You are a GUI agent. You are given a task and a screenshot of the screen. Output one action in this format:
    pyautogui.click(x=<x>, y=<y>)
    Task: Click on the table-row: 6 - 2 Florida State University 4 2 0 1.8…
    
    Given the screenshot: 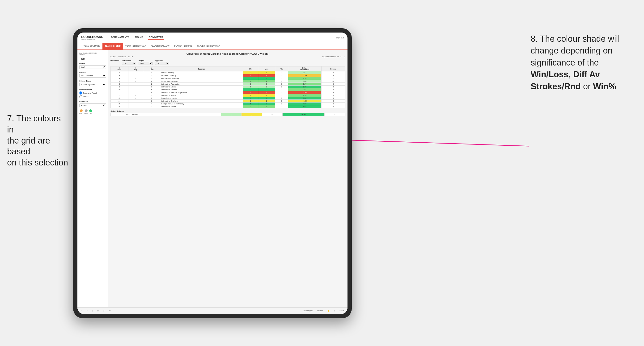 What is the action you would take?
    pyautogui.click(x=228, y=81)
    